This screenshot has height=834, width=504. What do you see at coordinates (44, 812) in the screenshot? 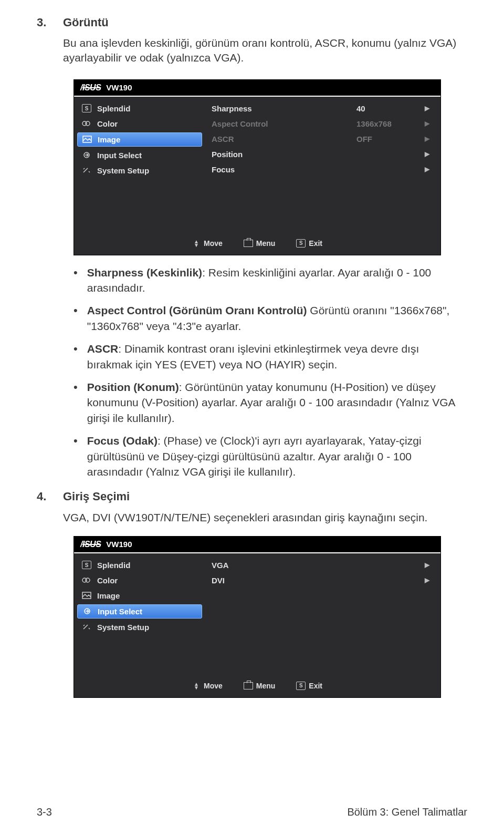
I see `page-number: 3-3` at bounding box center [44, 812].